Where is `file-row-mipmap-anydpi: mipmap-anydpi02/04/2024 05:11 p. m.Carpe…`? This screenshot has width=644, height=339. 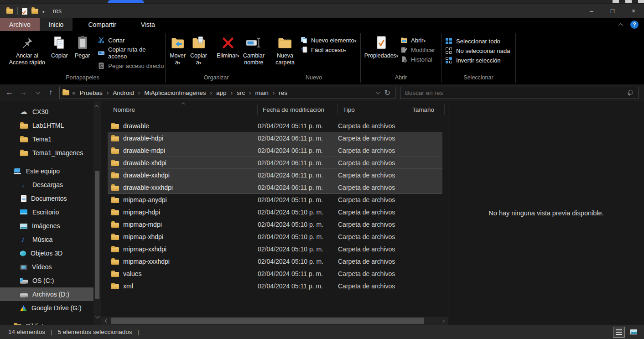
file-row-mipmap-anydpi: mipmap-anydpi02/04/2024 05:11 p. m.Carpe… is located at coordinates (275, 200).